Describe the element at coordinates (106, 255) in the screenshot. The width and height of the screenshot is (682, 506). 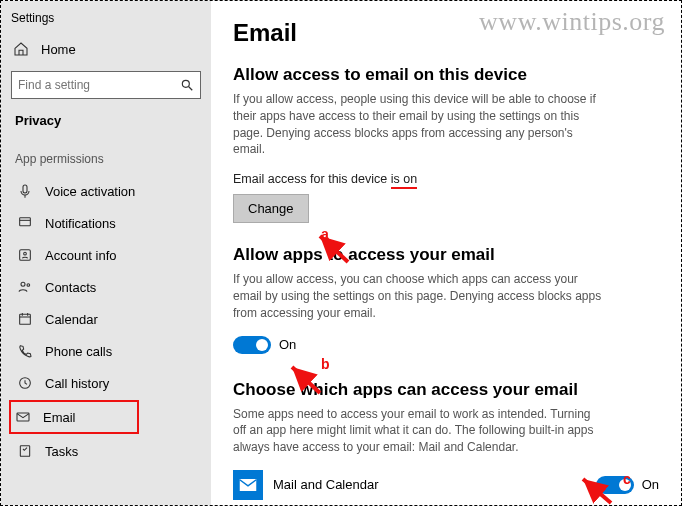
I see `sidebar-item-account-info: Account info` at that location.